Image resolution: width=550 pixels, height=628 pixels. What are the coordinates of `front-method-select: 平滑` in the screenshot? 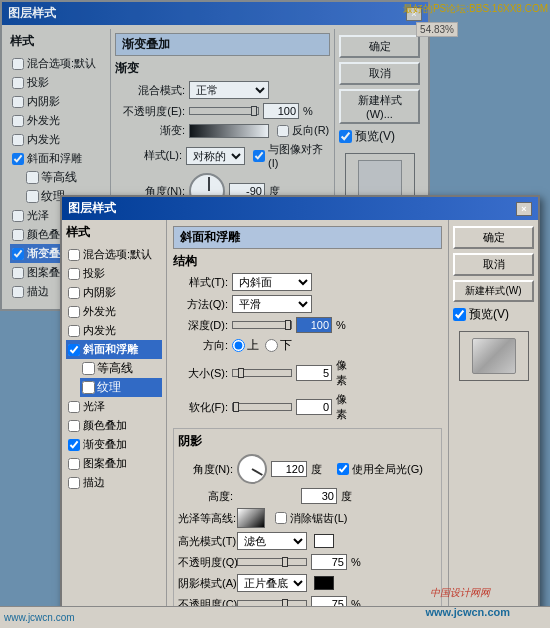 It's located at (272, 304).